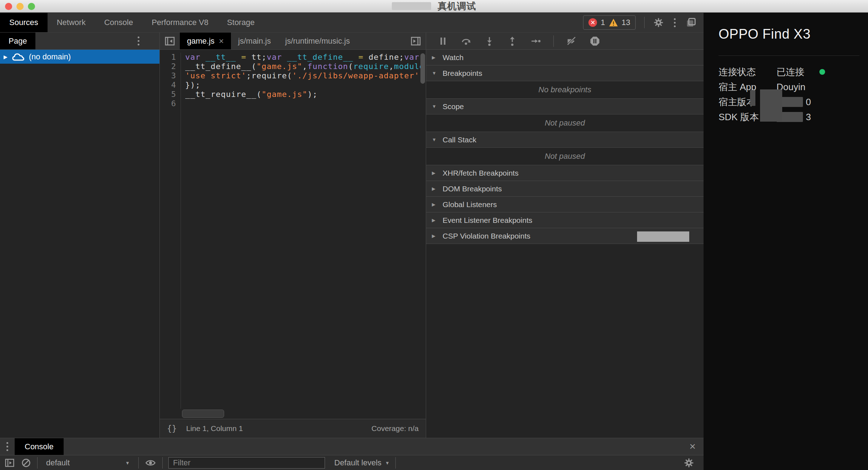 Image resolution: width=868 pixels, height=470 pixels. Describe the element at coordinates (786, 90) in the screenshot. I see `device-info-rows: 连接状态已连接宿主 AppDouyin宿主版本0SDK 版本3` at that location.